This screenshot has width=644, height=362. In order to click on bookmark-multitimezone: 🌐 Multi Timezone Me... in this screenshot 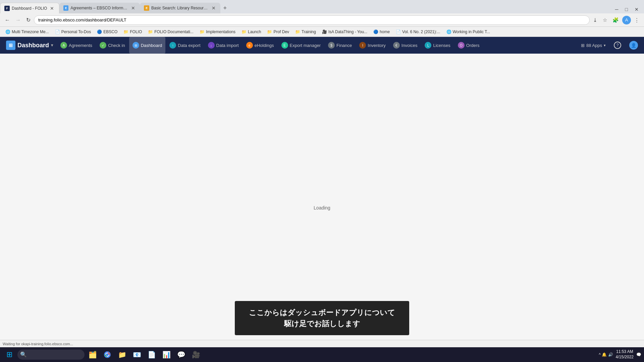, I will do `click(27, 32)`.